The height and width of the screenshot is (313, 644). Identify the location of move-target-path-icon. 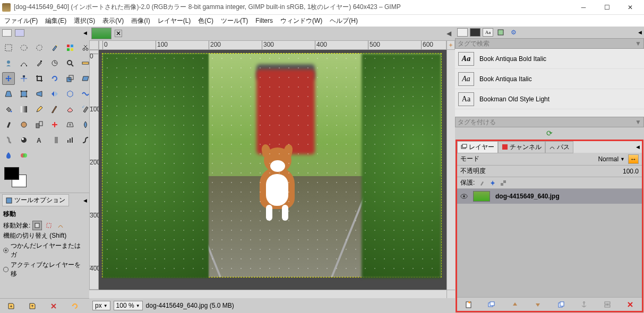
(61, 225).